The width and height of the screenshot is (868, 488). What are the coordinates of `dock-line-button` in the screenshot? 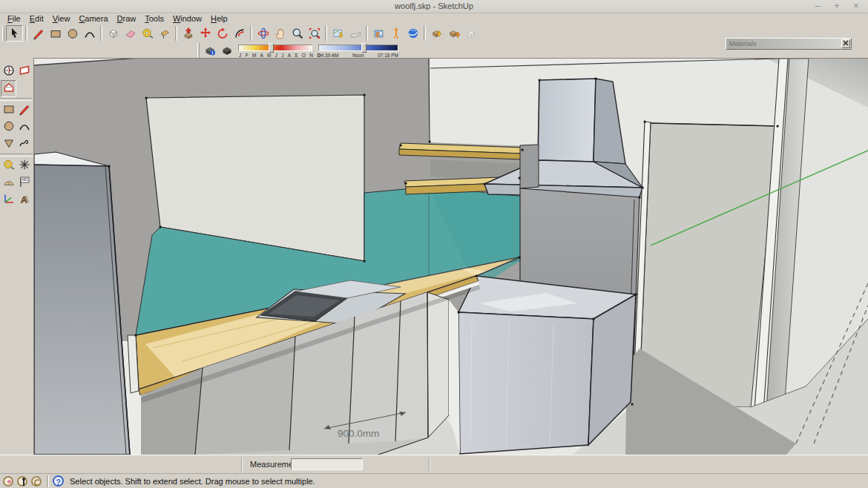 It's located at (24, 110).